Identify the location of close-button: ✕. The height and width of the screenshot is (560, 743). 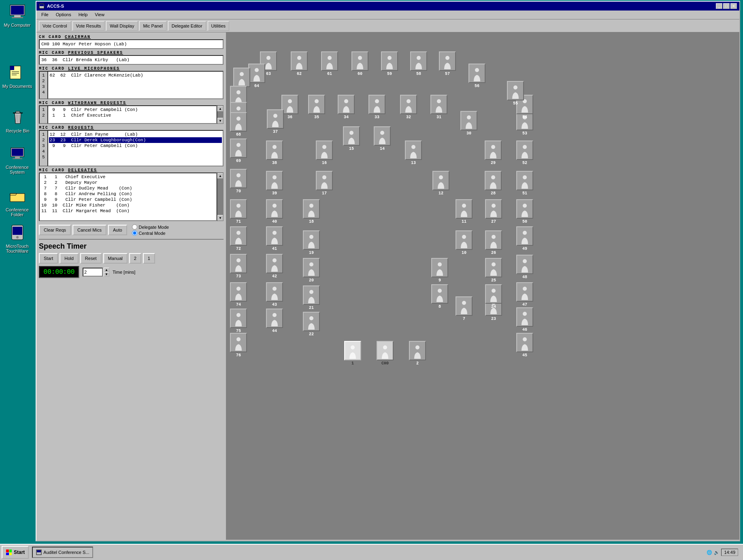
(734, 6).